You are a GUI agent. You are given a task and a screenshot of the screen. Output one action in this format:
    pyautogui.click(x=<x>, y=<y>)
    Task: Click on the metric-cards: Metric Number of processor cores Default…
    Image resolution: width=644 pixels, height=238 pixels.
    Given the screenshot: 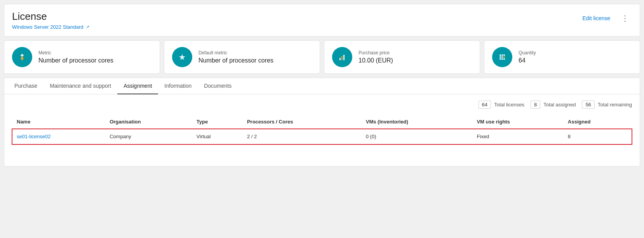 What is the action you would take?
    pyautogui.click(x=322, y=57)
    